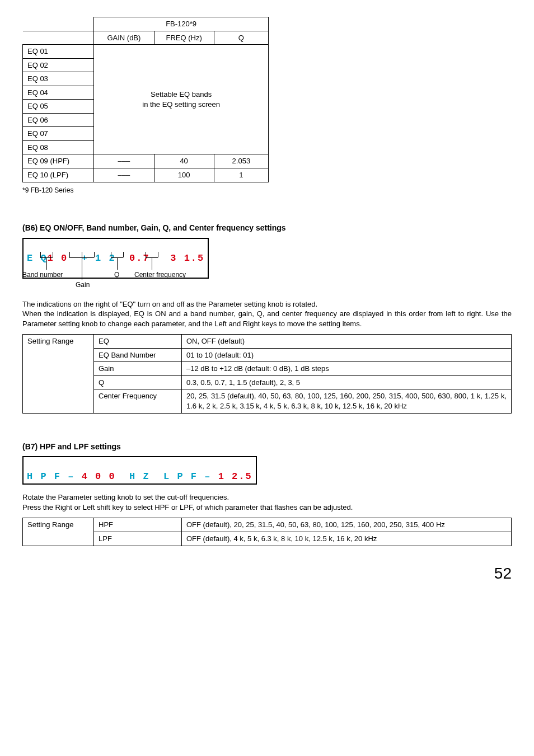  I want to click on b6-para1: The indications on the right of "EQ" tur…, so click(267, 304).